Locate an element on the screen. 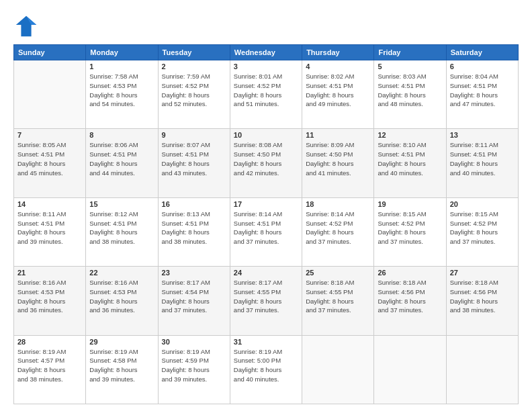  day-number: 1 is located at coordinates (122, 66).